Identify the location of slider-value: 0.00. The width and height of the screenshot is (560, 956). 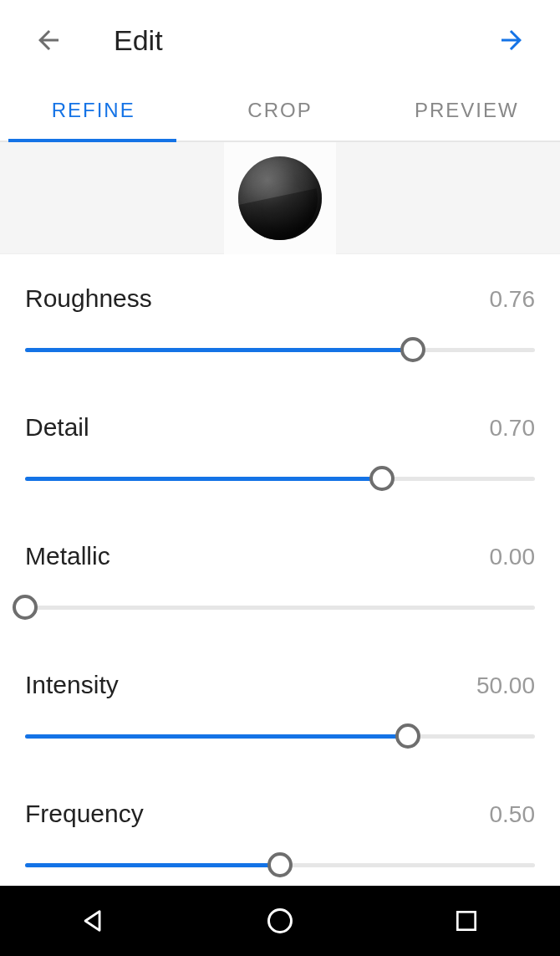
(513, 557).